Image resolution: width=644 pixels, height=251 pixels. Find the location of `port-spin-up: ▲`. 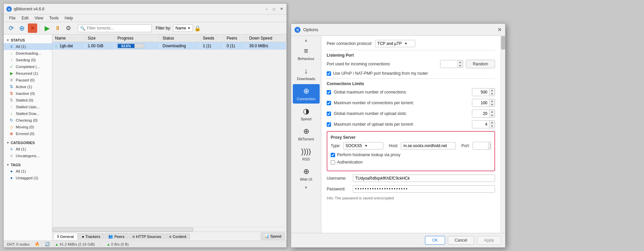

port-spin-up: ▲ is located at coordinates (460, 62).